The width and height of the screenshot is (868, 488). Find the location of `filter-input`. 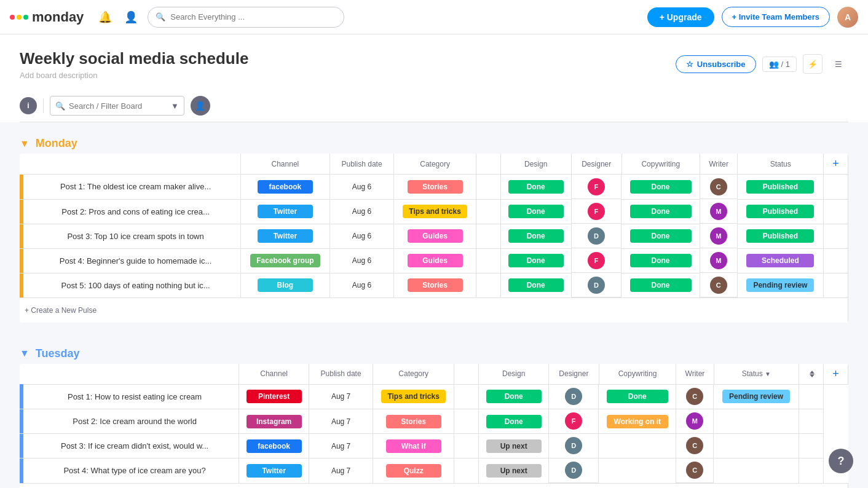

filter-input is located at coordinates (118, 106).